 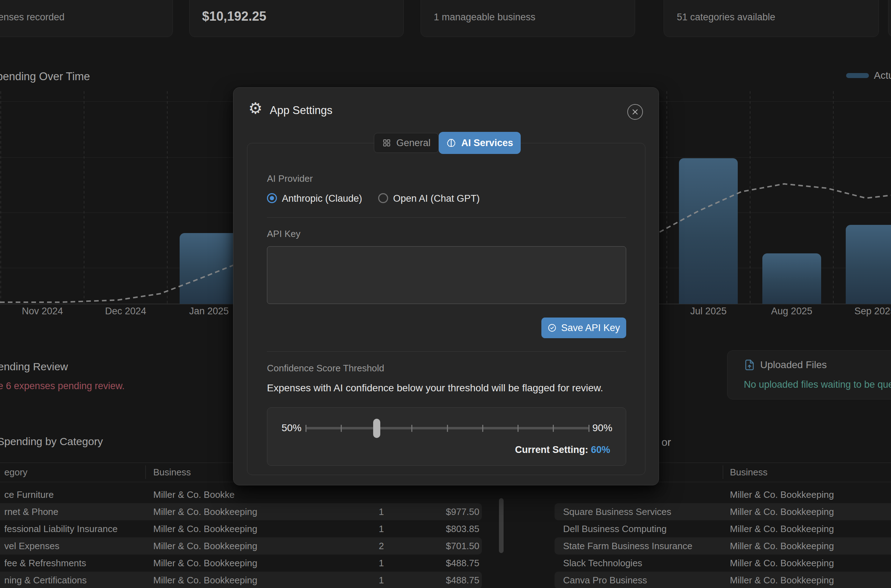 What do you see at coordinates (209, 268) in the screenshot?
I see `bar-jan-2025` at bounding box center [209, 268].